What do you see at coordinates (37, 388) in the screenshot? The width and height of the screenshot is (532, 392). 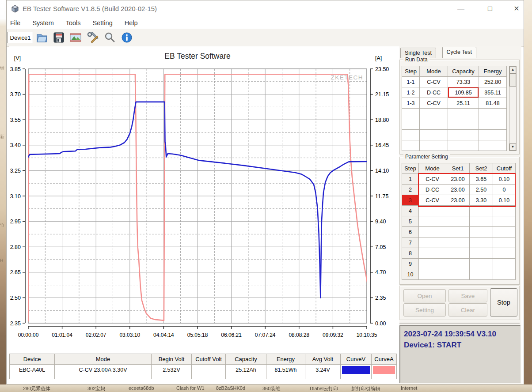 I see `taskbar-item: 280元紧值体` at bounding box center [37, 388].